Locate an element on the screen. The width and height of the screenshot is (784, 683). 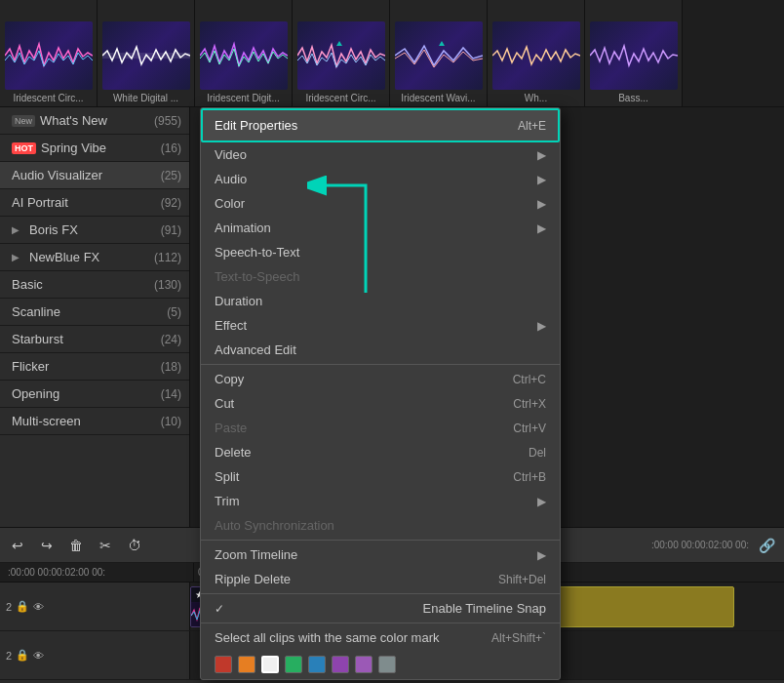
sidebar-item-newblue-fx: ▶ NewBlue FX (112) is located at coordinates (95, 258).